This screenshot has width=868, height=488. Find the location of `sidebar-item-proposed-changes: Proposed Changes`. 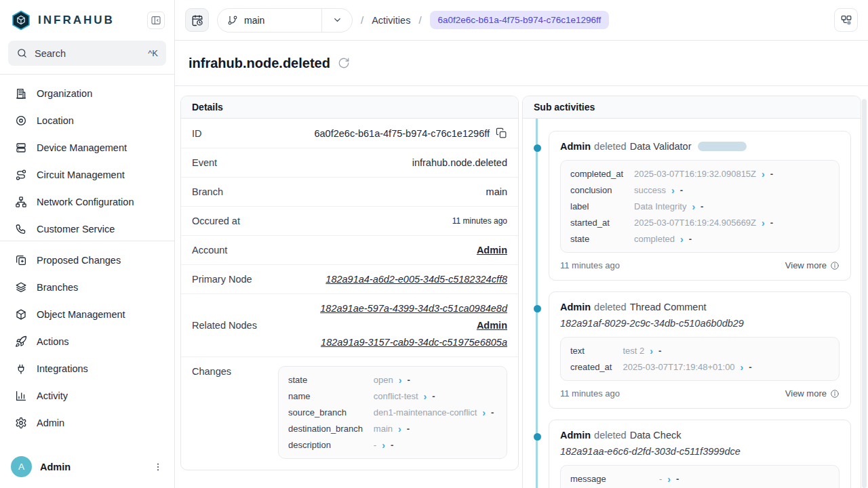

sidebar-item-proposed-changes: Proposed Changes is located at coordinates (87, 260).